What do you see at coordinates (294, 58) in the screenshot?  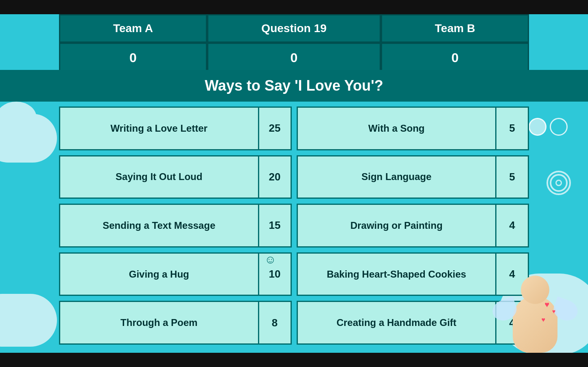 I see `question-score-value: 0` at bounding box center [294, 58].